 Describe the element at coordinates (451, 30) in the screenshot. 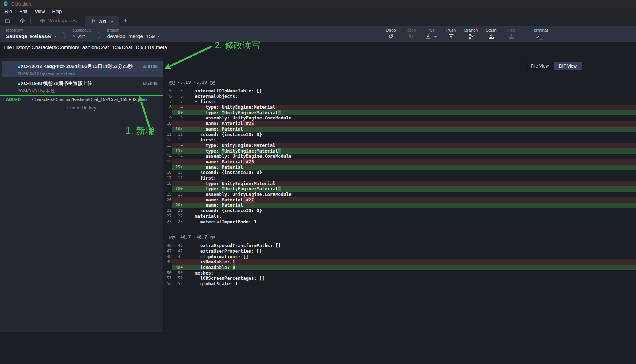

I see `push-label: Push` at that location.